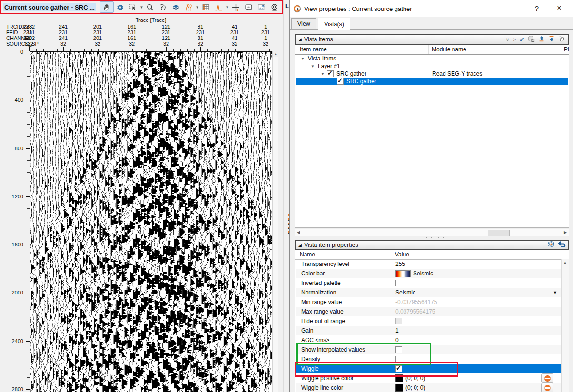 The image size is (573, 392). I want to click on property-row-density: Density, so click(429, 359).